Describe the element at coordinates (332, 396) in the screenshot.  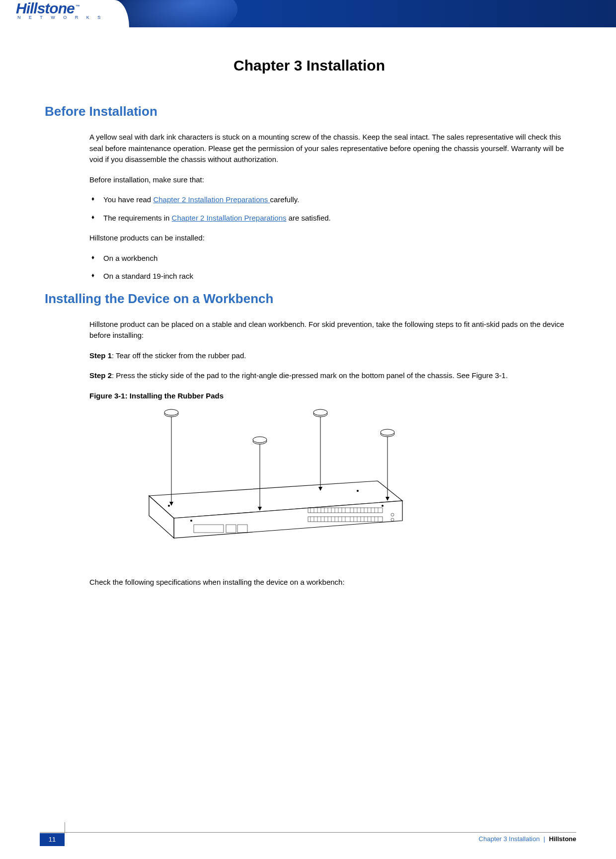
I see `figure-3-1-caption: Figure 3-1: Installing the Rubber Pads` at that location.